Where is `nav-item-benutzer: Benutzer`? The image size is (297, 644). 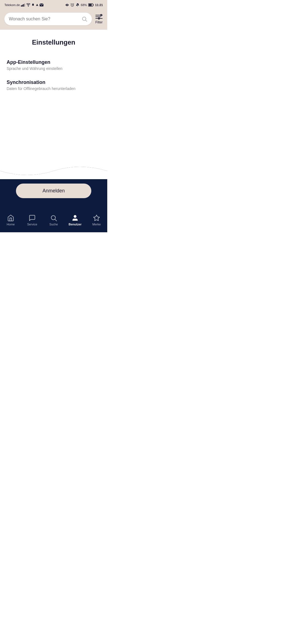
nav-item-benutzer: Benutzer is located at coordinates (75, 220).